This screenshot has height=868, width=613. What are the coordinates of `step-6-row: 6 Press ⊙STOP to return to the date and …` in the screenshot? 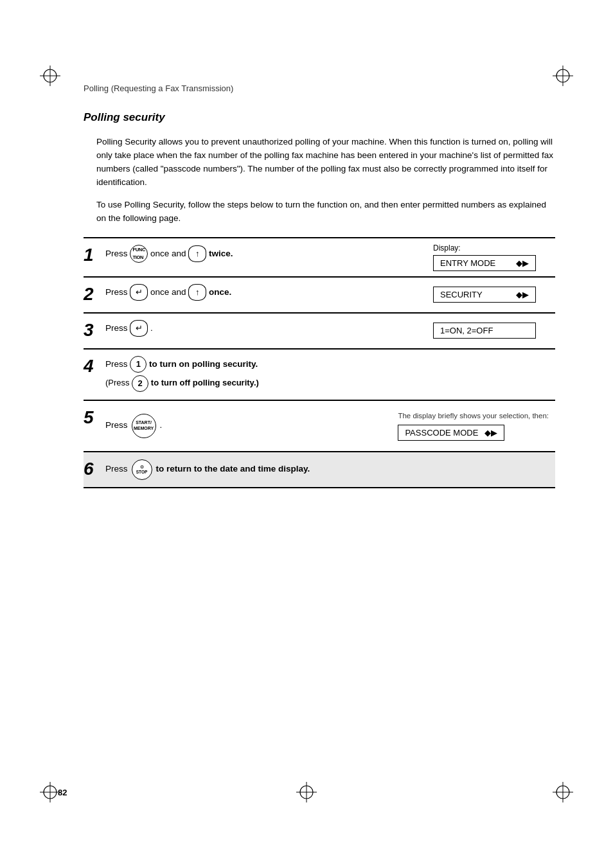 It's located at (319, 470).